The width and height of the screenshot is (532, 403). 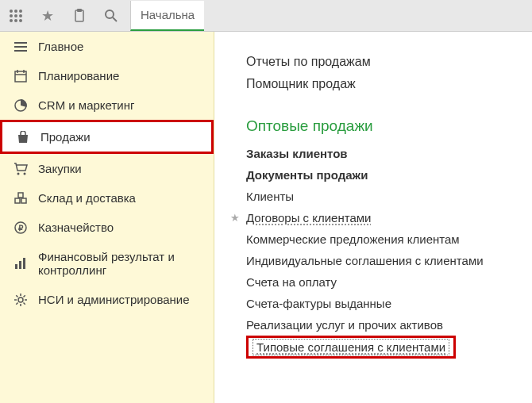 What do you see at coordinates (76, 227) in the screenshot?
I see `sidebar-item-label: Казначейство` at bounding box center [76, 227].